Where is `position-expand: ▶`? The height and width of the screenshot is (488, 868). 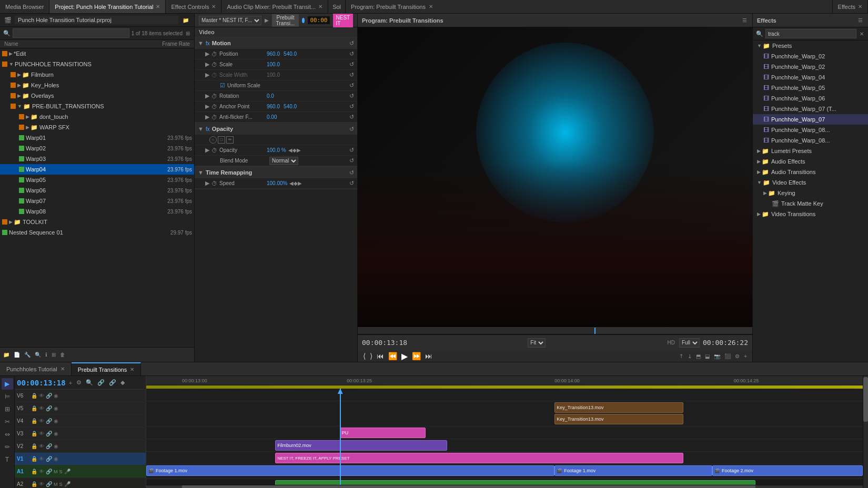
position-expand: ▶ is located at coordinates (208, 54).